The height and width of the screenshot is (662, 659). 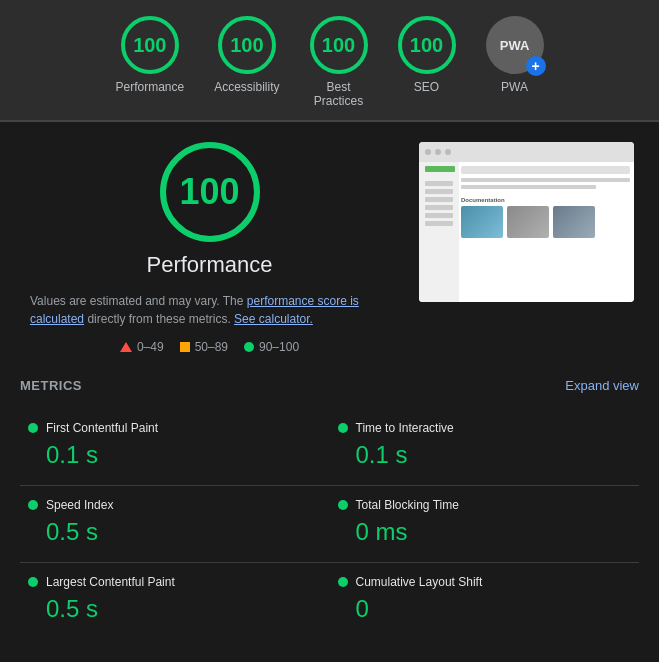 What do you see at coordinates (526, 232) in the screenshot?
I see `mockup-body: Documentation` at bounding box center [526, 232].